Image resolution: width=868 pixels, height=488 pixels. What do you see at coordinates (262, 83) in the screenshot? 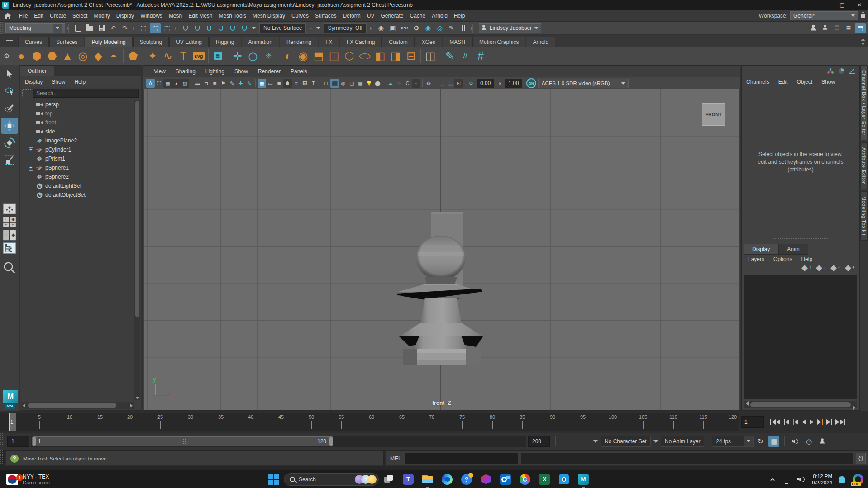
I see `grid-toggle-icon: ▦` at bounding box center [262, 83].